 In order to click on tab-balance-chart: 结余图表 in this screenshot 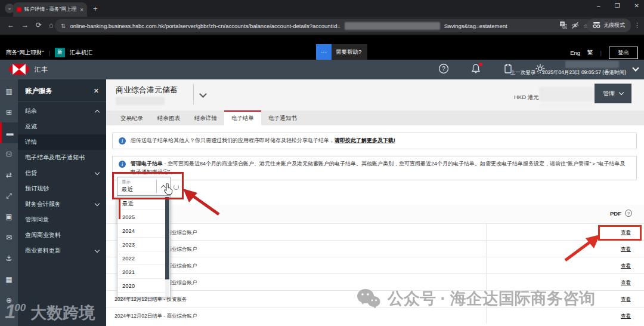, I will do `click(169, 118)`.